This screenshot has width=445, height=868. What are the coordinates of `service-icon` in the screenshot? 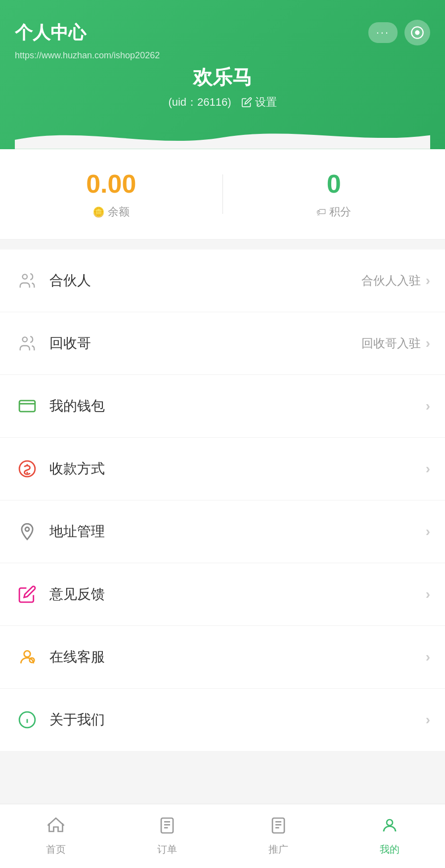 It's located at (27, 657).